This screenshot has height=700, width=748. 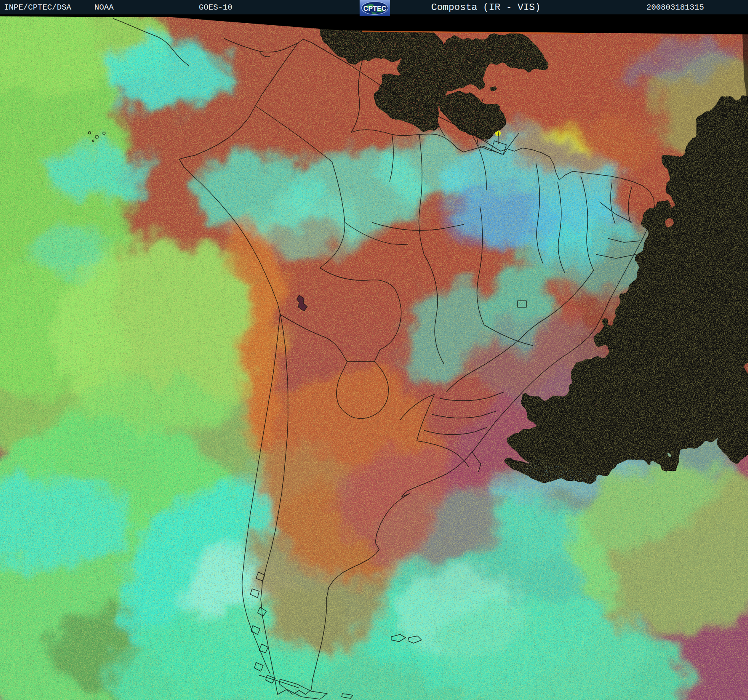 What do you see at coordinates (675, 7) in the screenshot?
I see `timestamp-label: 200803181315` at bounding box center [675, 7].